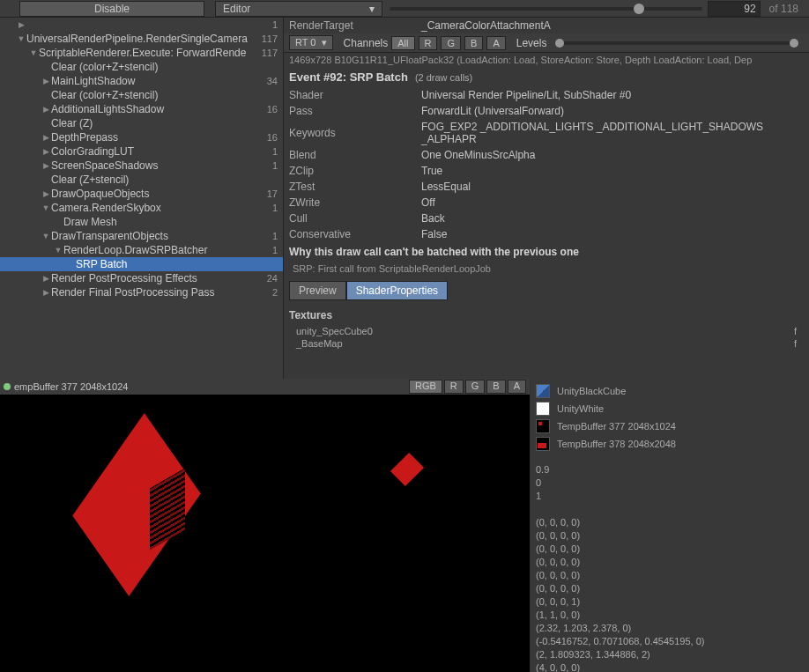 The image size is (809, 672). What do you see at coordinates (211, 387) in the screenshot?
I see `preview-title: empBuffer 377 2048x1024` at bounding box center [211, 387].